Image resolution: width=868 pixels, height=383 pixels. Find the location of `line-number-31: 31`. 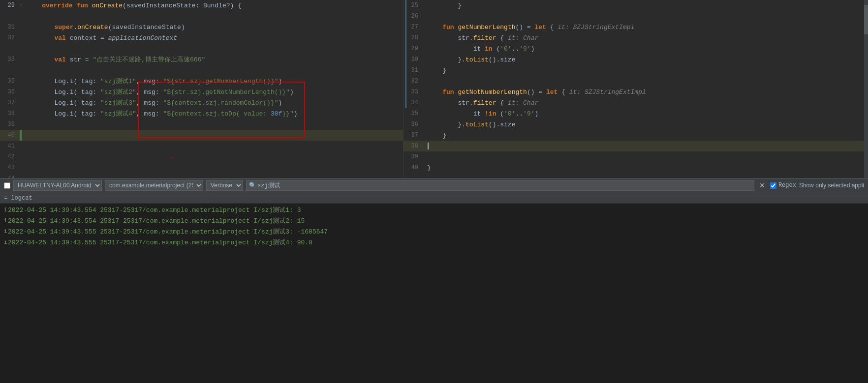

line-number-31: 31 is located at coordinates (10, 27).